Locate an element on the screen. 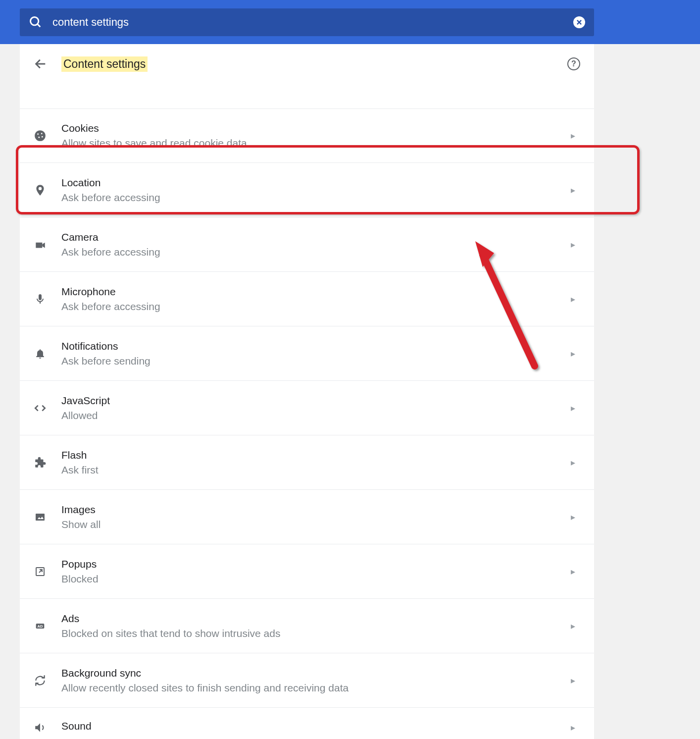  image-icon is located at coordinates (40, 517).